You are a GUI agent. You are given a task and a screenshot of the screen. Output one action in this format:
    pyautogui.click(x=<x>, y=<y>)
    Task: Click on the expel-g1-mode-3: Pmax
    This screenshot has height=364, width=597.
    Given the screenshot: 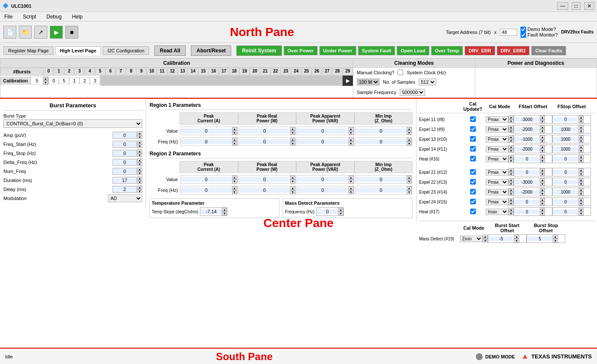 What is the action you would take?
    pyautogui.click(x=497, y=149)
    